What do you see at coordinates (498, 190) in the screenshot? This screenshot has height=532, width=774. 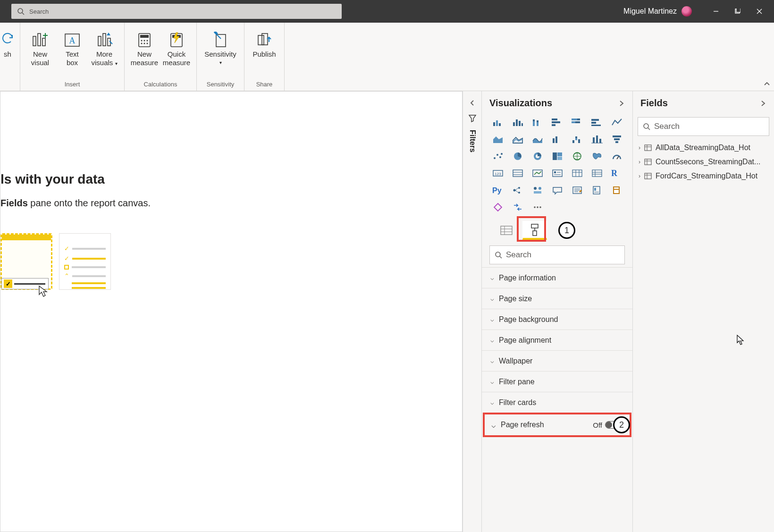 I see `viz-type-28: Py` at bounding box center [498, 190].